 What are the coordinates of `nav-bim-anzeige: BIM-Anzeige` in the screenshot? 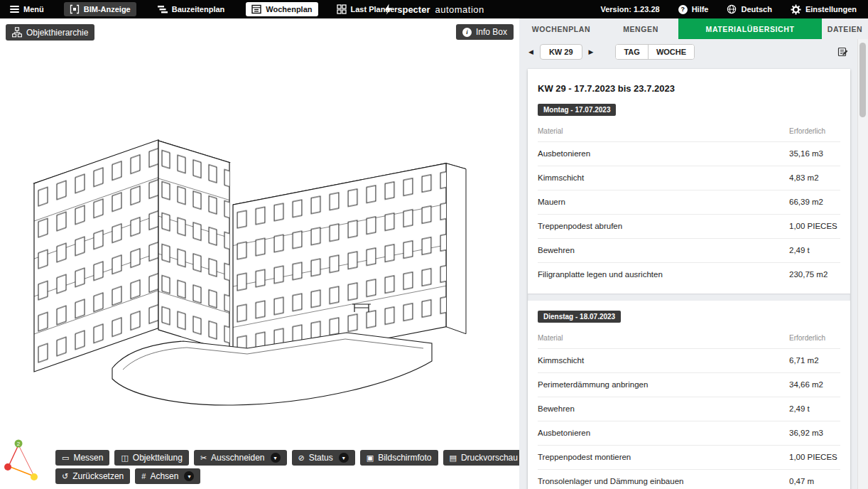 It's located at (100, 9).